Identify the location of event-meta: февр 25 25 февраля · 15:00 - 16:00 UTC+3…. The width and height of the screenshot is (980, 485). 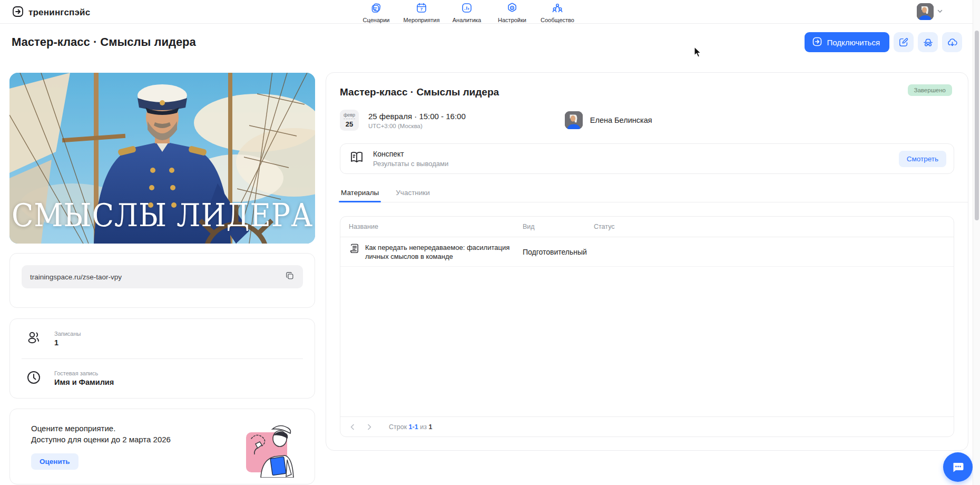
(647, 120).